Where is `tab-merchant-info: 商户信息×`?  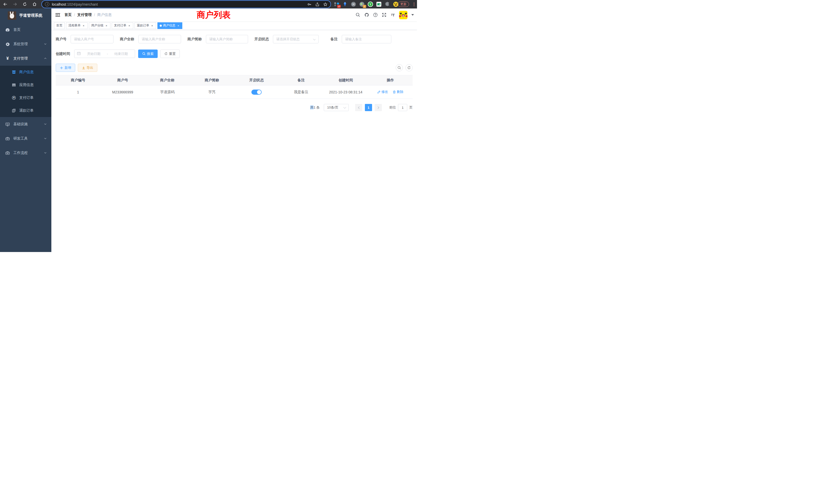
tab-merchant-info: 商户信息× is located at coordinates (170, 26).